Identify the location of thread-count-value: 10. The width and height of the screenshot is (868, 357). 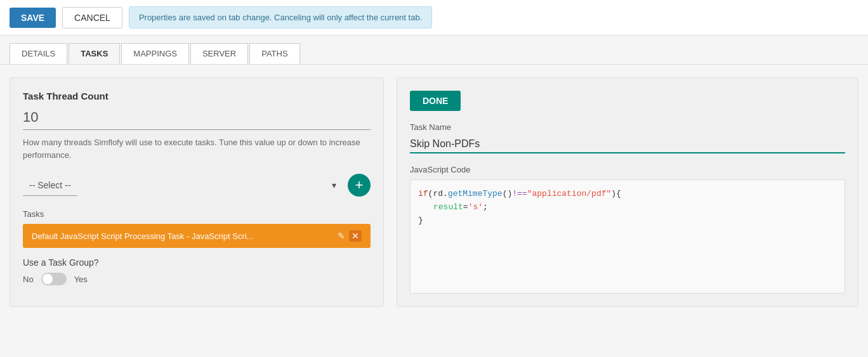
(197, 119).